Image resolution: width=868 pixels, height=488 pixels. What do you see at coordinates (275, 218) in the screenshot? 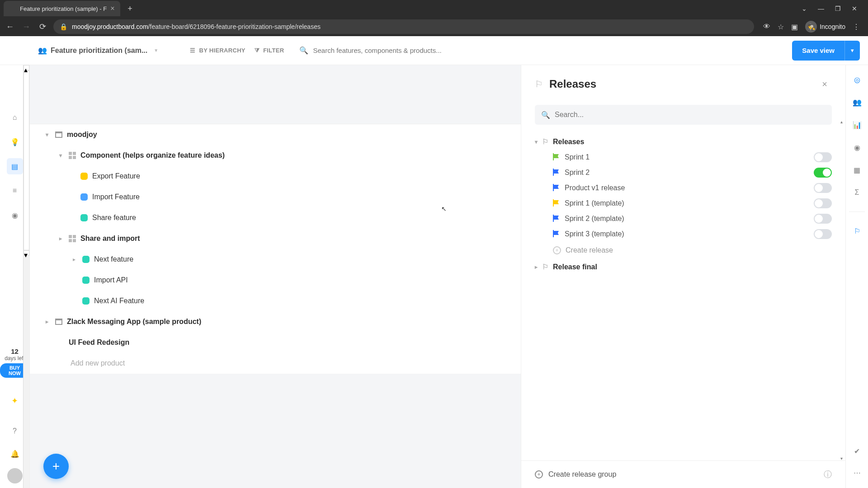
I see `tree-feature-row: Share feature` at bounding box center [275, 218].